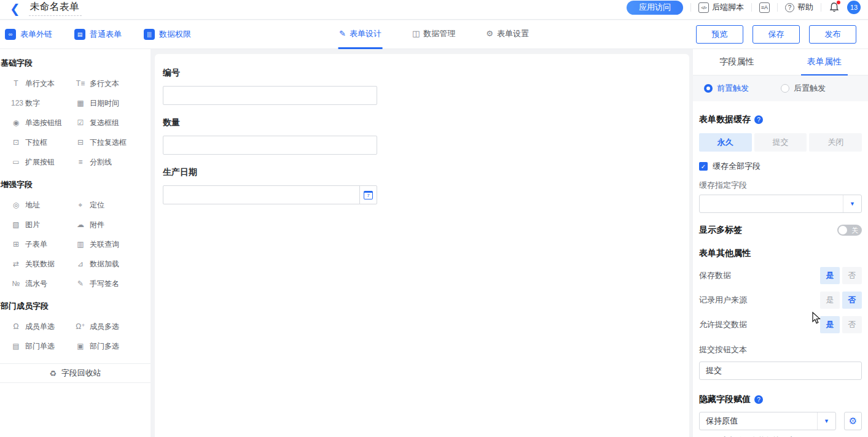 This screenshot has height=437, width=868. I want to click on palette-field-item: ◉ 单选按钮组, so click(43, 123).